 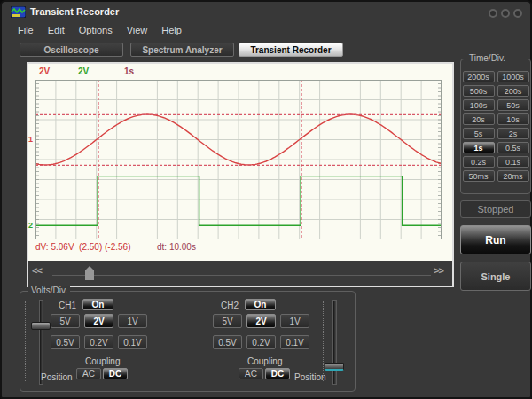 I want to click on menu-item-view: View, so click(x=137, y=31).